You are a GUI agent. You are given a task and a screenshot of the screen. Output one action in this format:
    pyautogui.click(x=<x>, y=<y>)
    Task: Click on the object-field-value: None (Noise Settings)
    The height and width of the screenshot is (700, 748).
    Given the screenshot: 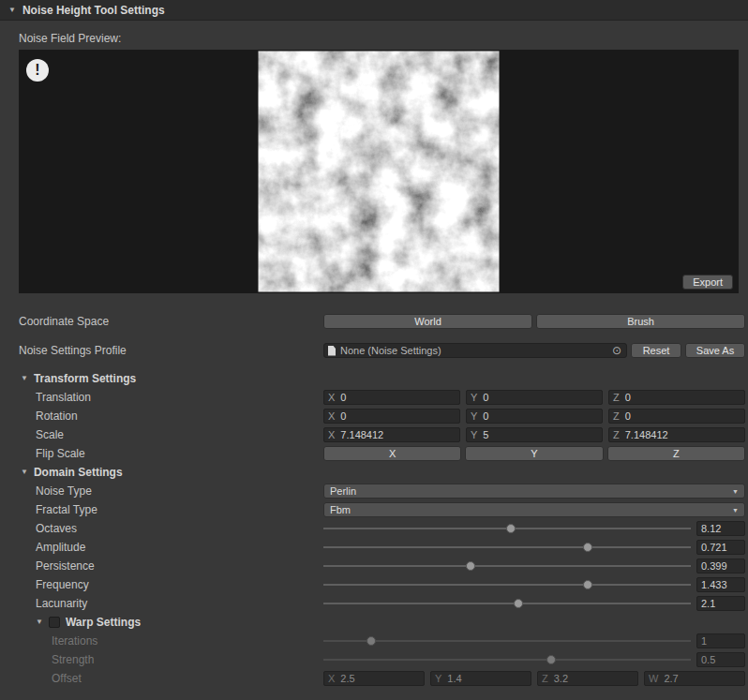 What is the action you would take?
    pyautogui.click(x=391, y=350)
    